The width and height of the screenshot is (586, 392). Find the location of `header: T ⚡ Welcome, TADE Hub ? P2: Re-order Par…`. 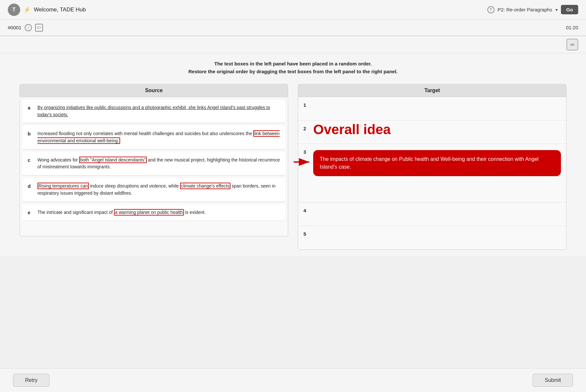

header: T ⚡ Welcome, TADE Hub ? P2: Re-order Par… is located at coordinates (293, 10).